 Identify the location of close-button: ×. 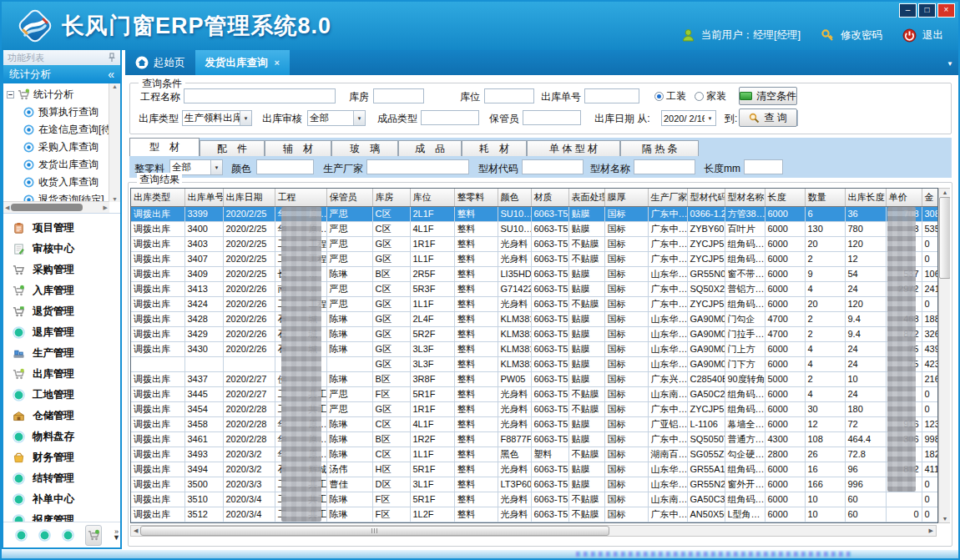
(947, 10).